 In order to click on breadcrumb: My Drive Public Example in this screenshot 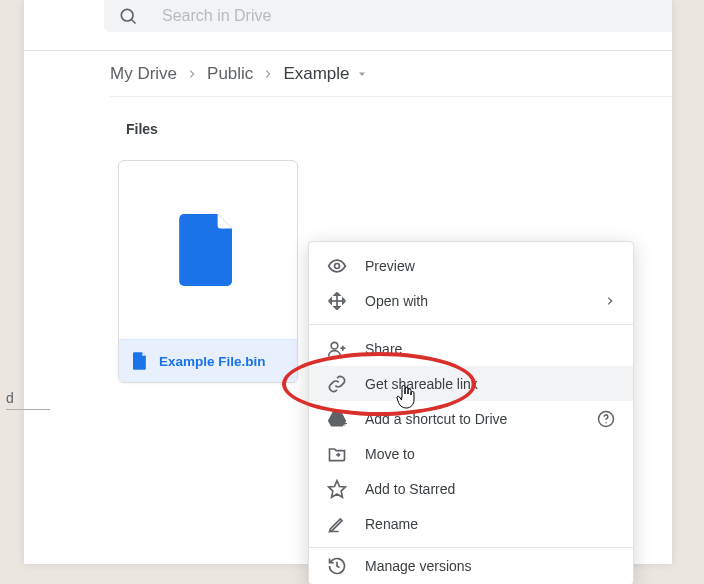, I will do `click(239, 74)`.